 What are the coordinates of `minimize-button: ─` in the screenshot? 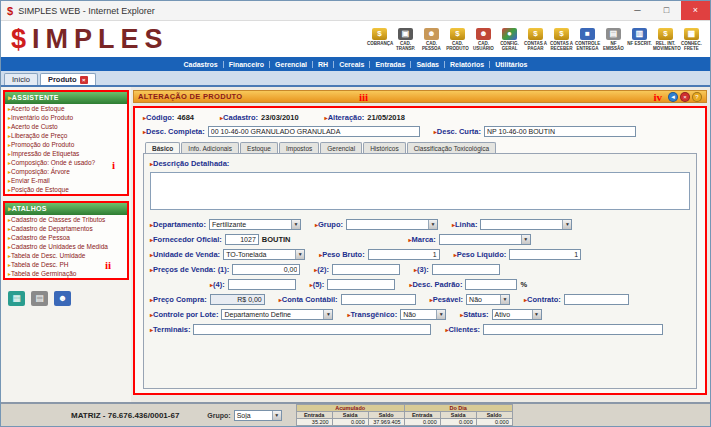 It's located at (638, 10).